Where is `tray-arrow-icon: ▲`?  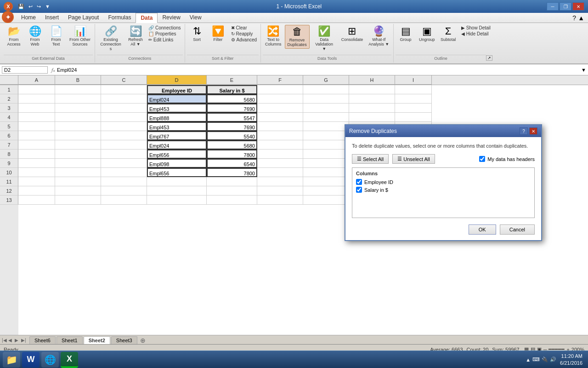 tray-arrow-icon: ▲ is located at coordinates (528, 360).